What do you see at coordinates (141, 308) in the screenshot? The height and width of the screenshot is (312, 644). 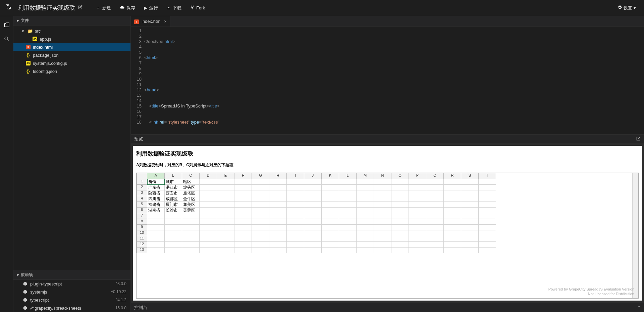 I see `console-title: 控制台` at bounding box center [141, 308].